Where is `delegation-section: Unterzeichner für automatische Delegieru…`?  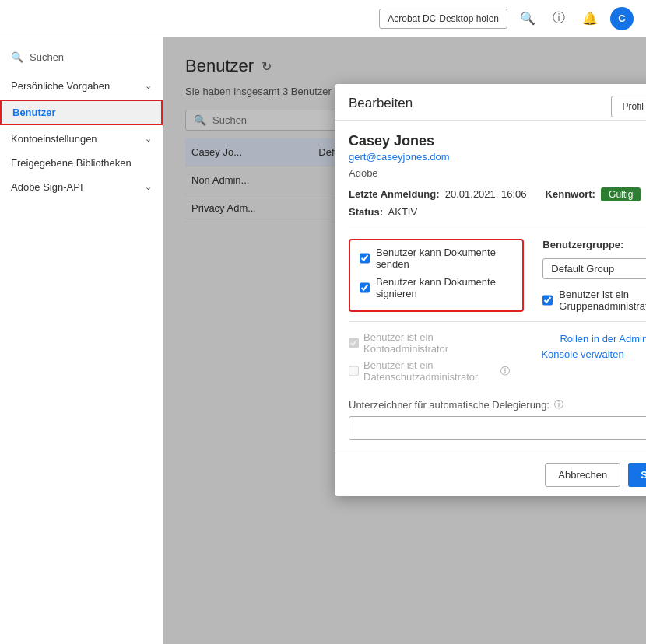
delegation-section: Unterzeichner für automatische Delegieru… is located at coordinates (497, 419).